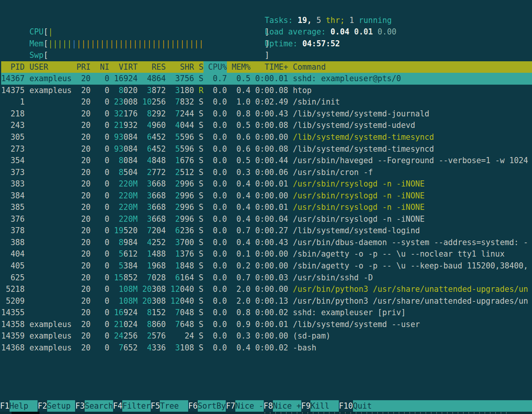 The image size is (532, 414). What do you see at coordinates (267, 79) in the screenshot?
I see `process-row: 14367 exampleus 20 0 16924 4864 3756 S0.…` at bounding box center [267, 79].